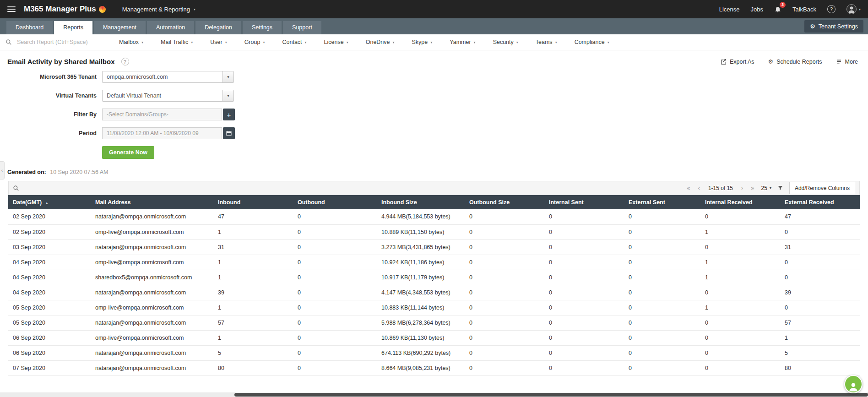 This screenshot has height=397, width=868. Describe the element at coordinates (434, 262) in the screenshot. I see `table-row: 04 Sep 2020omp-live@ompqa.onmicrosoft.co…` at that location.